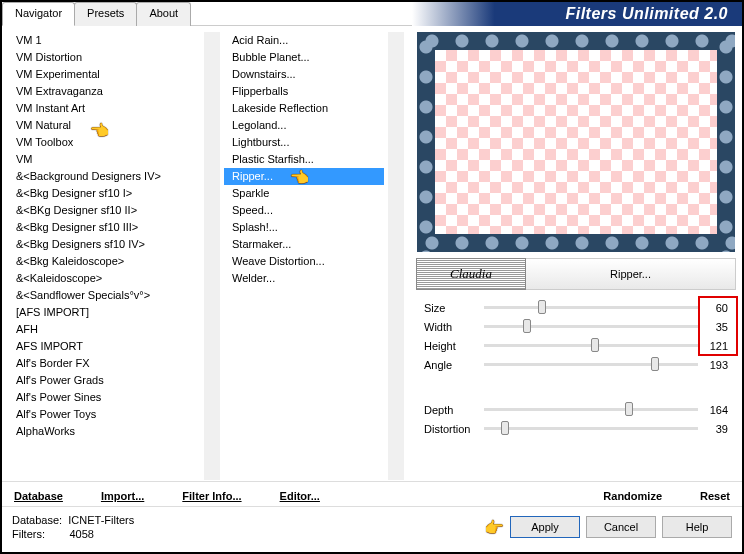  Describe the element at coordinates (446, 346) in the screenshot. I see `param-label: Height` at that location.